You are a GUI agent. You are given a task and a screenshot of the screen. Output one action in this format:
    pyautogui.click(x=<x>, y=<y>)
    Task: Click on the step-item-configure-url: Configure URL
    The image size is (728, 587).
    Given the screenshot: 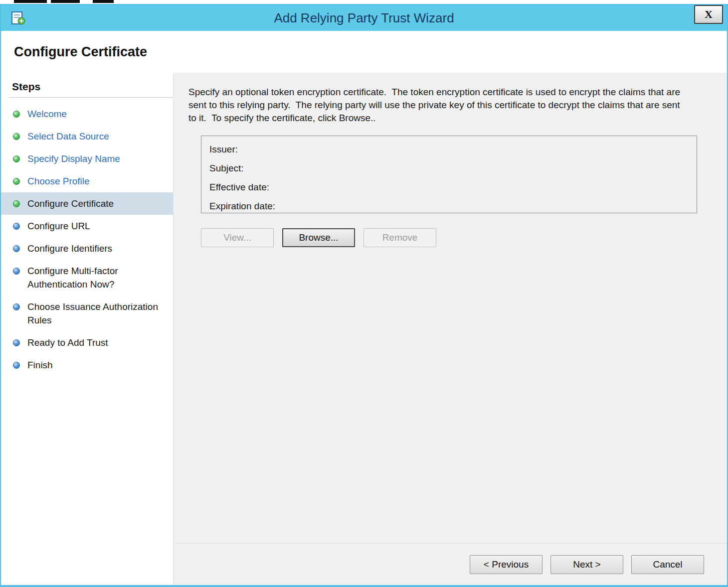 What is the action you would take?
    pyautogui.click(x=87, y=226)
    